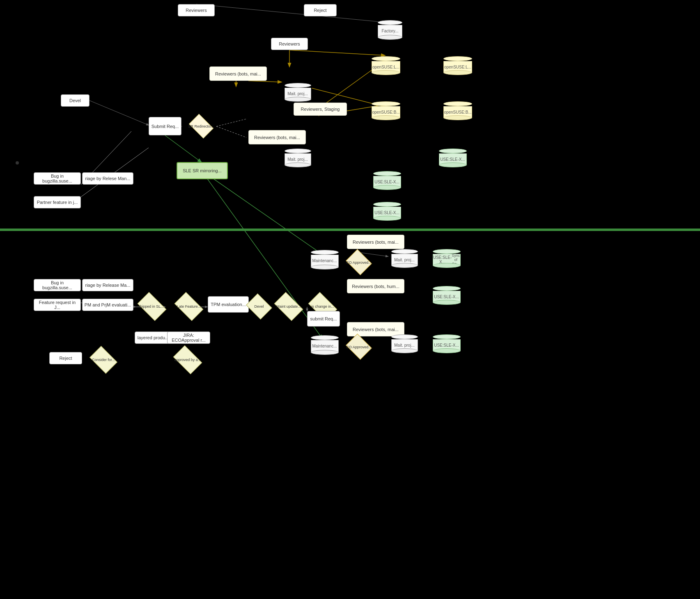  I want to click on use-sle-xx3-cylinder: USE:SLE-X..., so click(387, 211).